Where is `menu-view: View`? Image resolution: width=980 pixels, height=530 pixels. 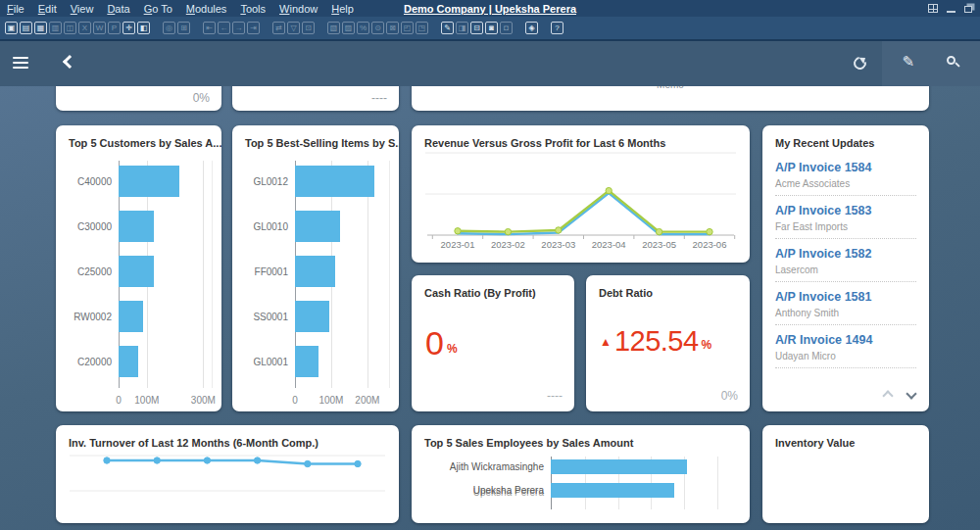 menu-view: View is located at coordinates (82, 9).